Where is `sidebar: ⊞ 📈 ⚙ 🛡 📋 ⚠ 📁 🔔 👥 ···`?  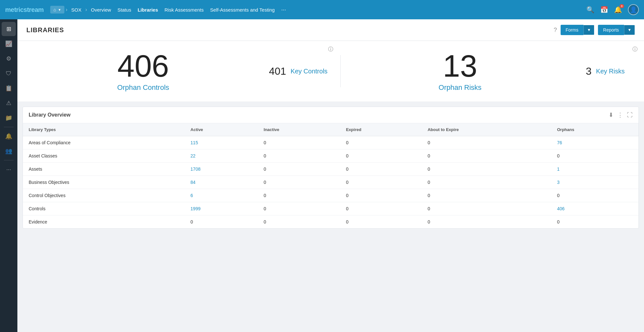 sidebar: ⊞ 📈 ⚙ 🛡 📋 ⚠ 📁 🔔 👥 ··· is located at coordinates (9, 176).